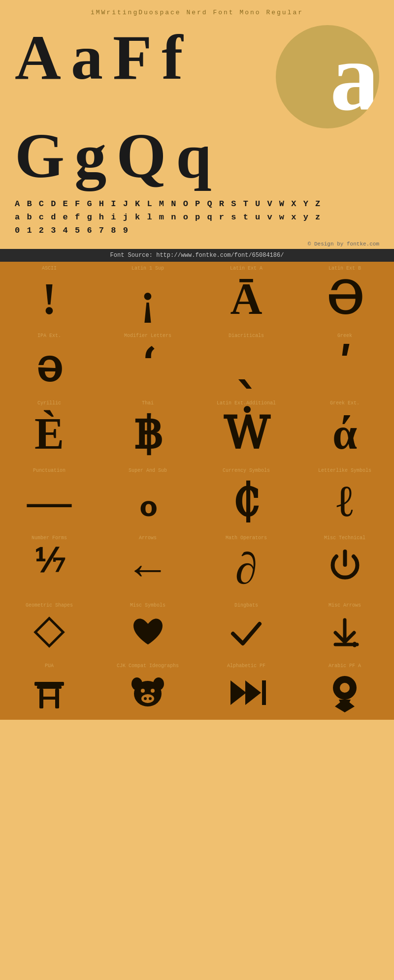 The height and width of the screenshot is (980, 394). What do you see at coordinates (345, 565) in the screenshot?
I see `glyph-svg-misctech` at bounding box center [345, 565].